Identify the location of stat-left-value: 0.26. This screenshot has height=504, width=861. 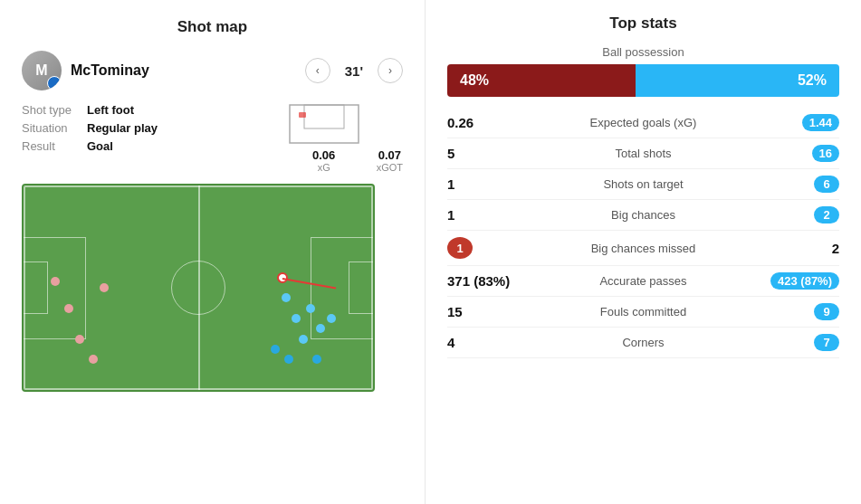
(493, 123).